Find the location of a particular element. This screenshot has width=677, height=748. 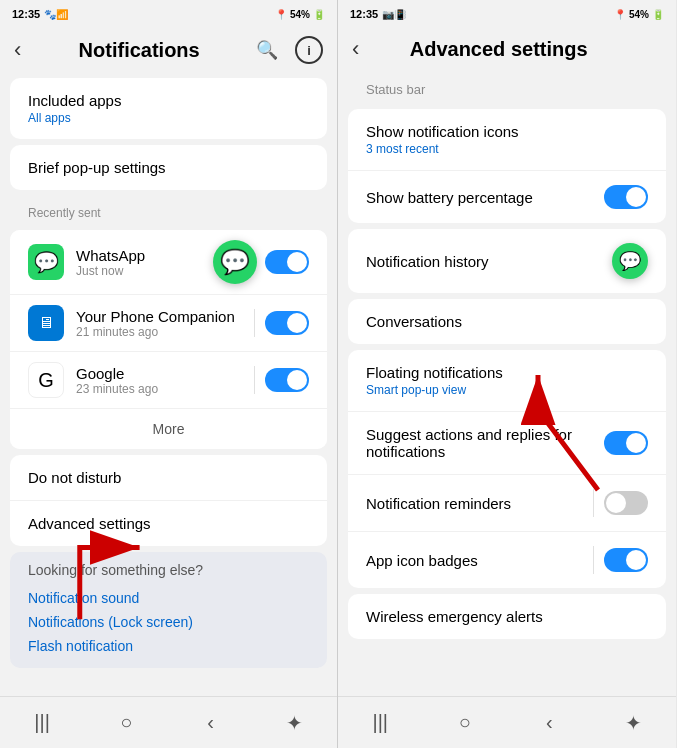

included-apps-card: Included apps All apps is located at coordinates (168, 108).